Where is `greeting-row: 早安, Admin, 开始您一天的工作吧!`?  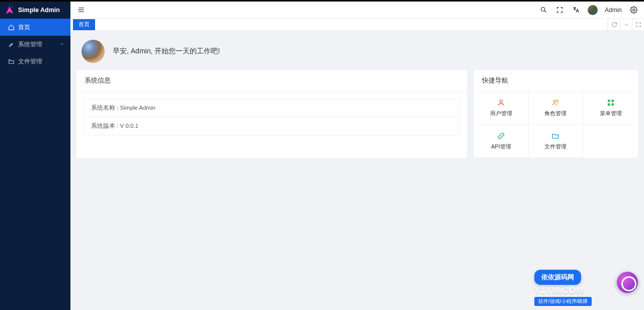
greeting-row: 早安, Admin, 开始您一天的工作吧! is located at coordinates (357, 53).